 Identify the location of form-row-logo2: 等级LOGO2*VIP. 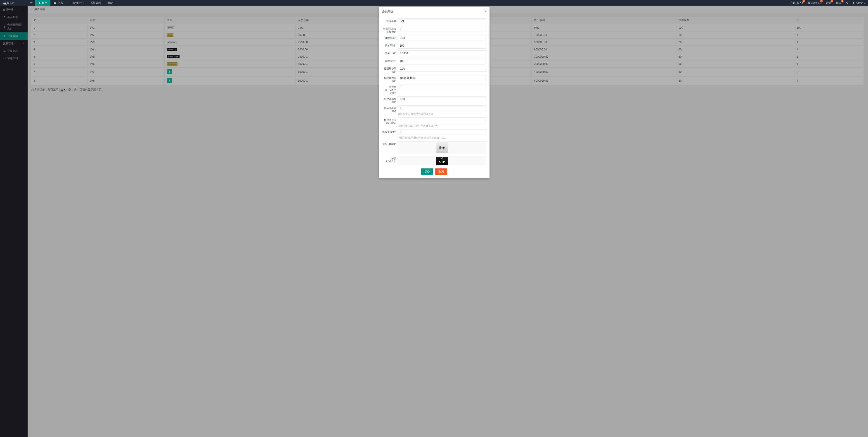
(434, 160).